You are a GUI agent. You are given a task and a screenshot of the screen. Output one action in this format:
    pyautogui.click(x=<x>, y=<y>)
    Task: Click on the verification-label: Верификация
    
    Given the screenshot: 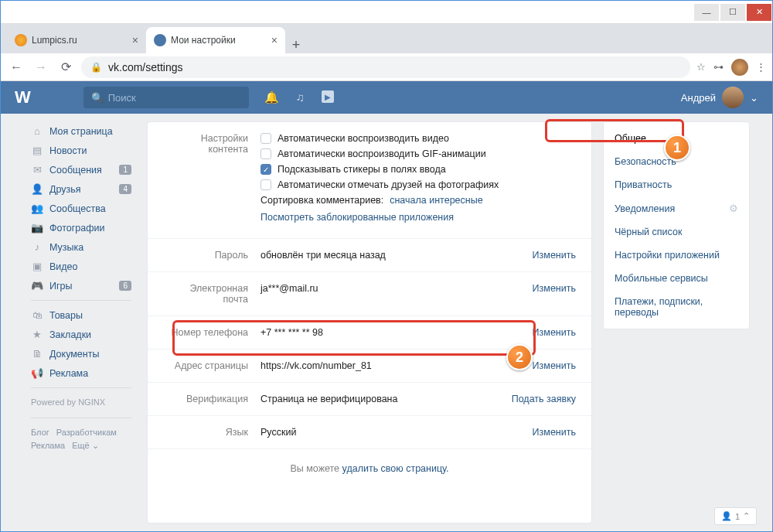 What is the action you would take?
    pyautogui.click(x=212, y=399)
    